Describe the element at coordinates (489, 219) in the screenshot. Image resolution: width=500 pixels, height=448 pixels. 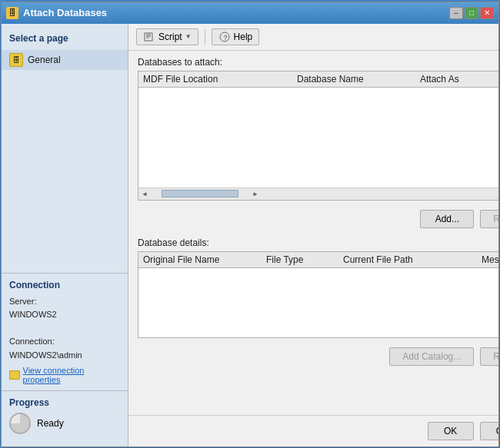
I see `remove-button: Remove` at that location.